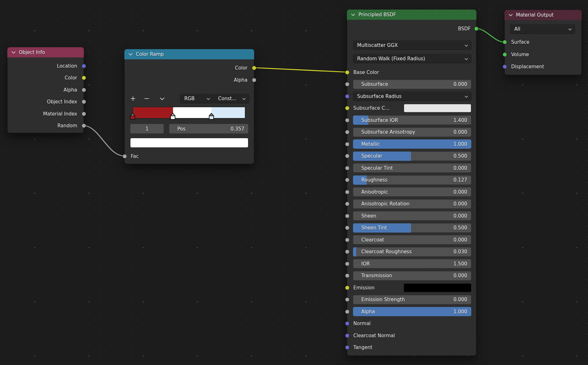  I want to click on bsdf-row-transmission: Transmission0.000, so click(412, 276).